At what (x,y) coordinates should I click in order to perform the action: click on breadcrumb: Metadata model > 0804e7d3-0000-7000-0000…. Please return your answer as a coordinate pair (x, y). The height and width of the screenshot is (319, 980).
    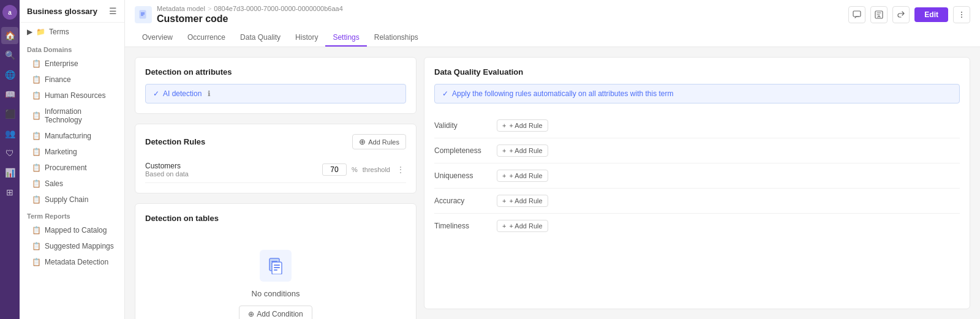
    Looking at the image, I should click on (250, 9).